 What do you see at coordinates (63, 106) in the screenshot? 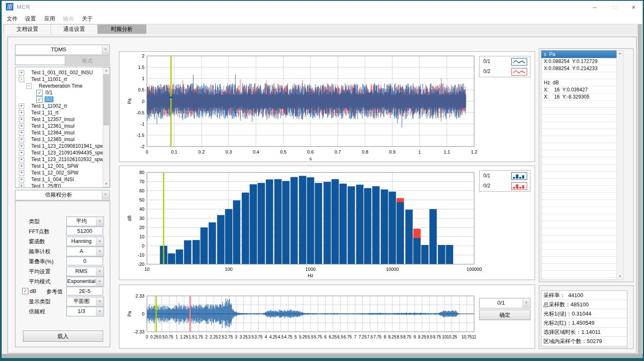
I see `tree-item: +Test 1_11002_rt` at bounding box center [63, 106].